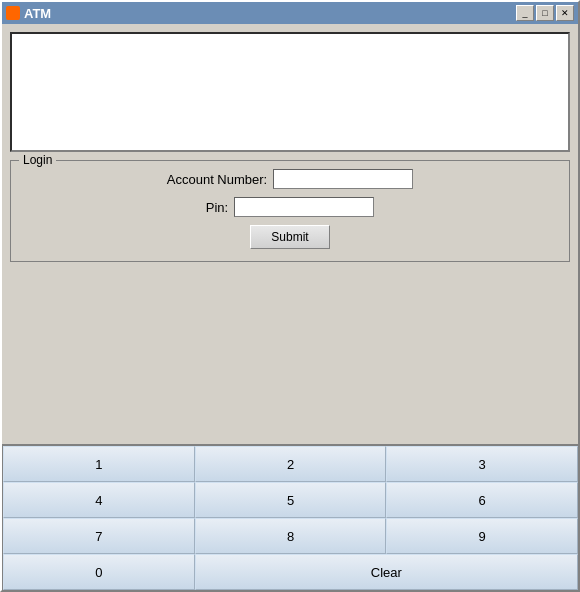 This screenshot has width=580, height=592. Describe the element at coordinates (290, 572) in the screenshot. I see `bottom-row: 0 Clear` at that location.